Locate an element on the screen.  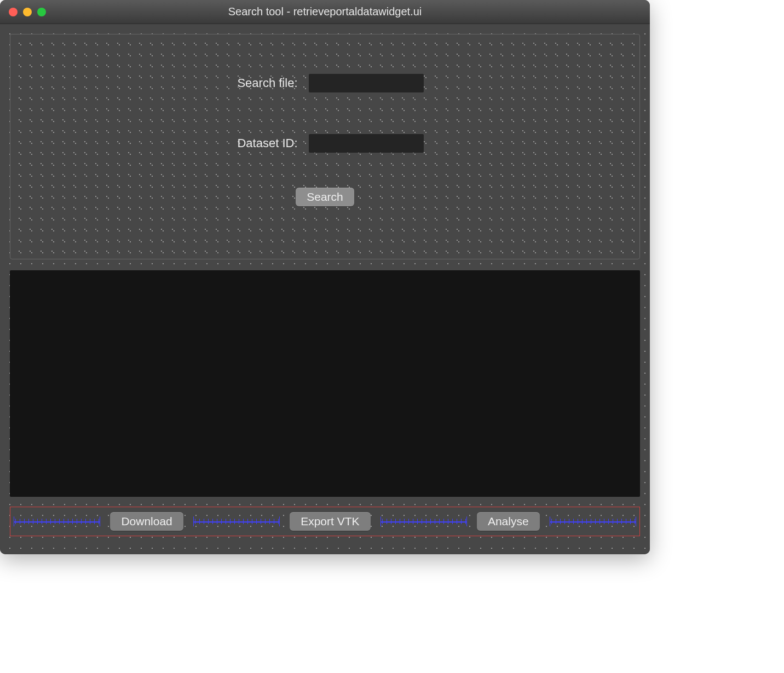
dataset-id-row: Dataset ID: is located at coordinates (325, 143).